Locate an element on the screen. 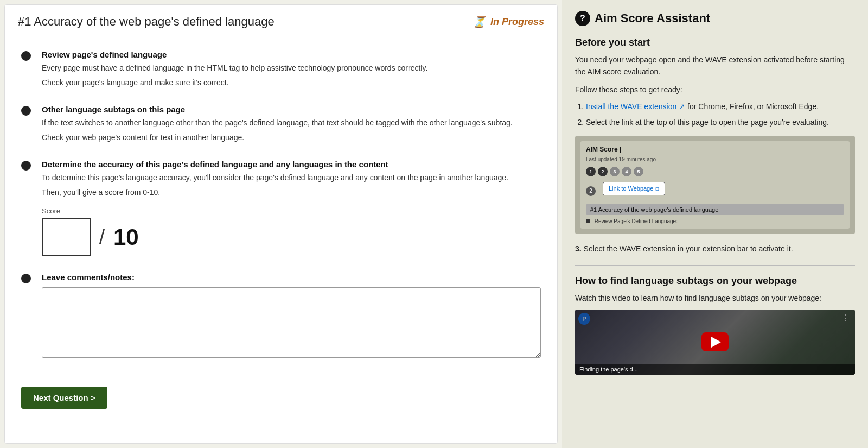 This screenshot has width=868, height=448. video-thumbnail: P ⋮ Finding the page's d... is located at coordinates (715, 342).